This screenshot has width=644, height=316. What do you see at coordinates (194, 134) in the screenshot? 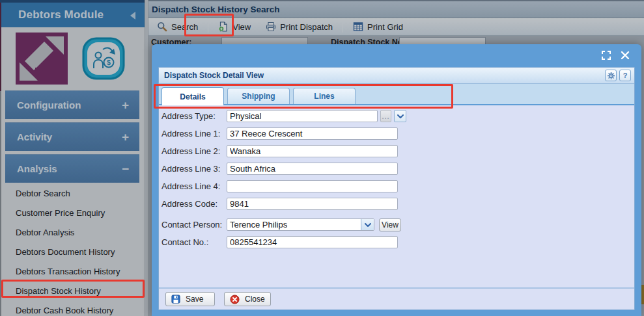
I see `address-line-1-label: Address Line 1:` at bounding box center [194, 134].